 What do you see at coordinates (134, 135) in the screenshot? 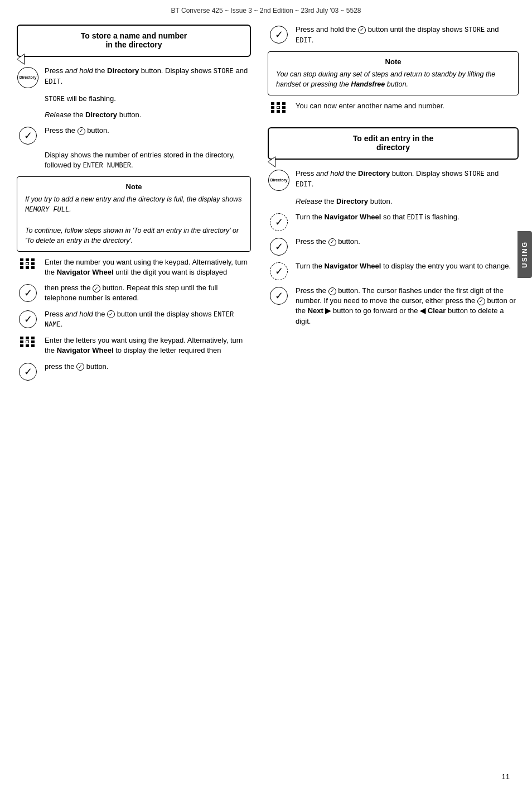
I see `step-press-check-1: ✓ Press the ✓ button.` at bounding box center [134, 135].